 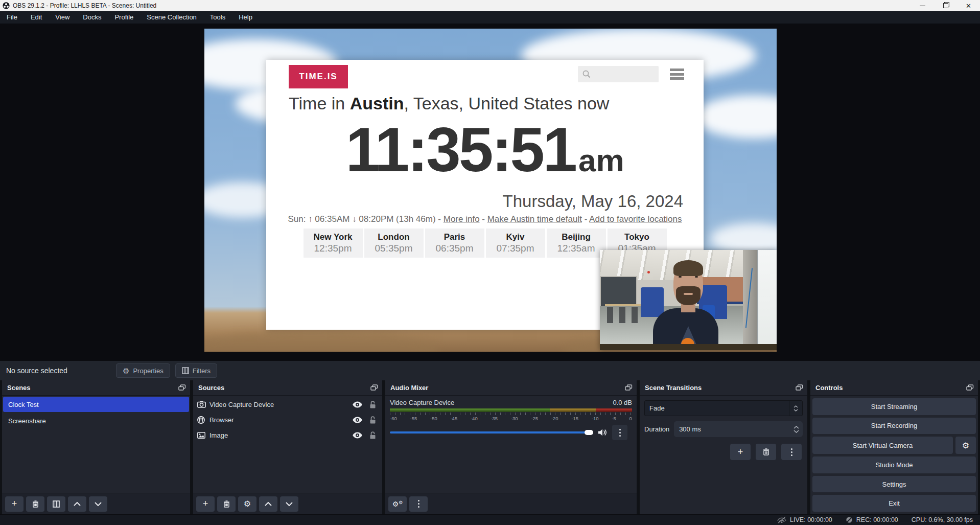 What do you see at coordinates (877, 520) in the screenshot?
I see `rec-time: REC: 00:00:00` at bounding box center [877, 520].